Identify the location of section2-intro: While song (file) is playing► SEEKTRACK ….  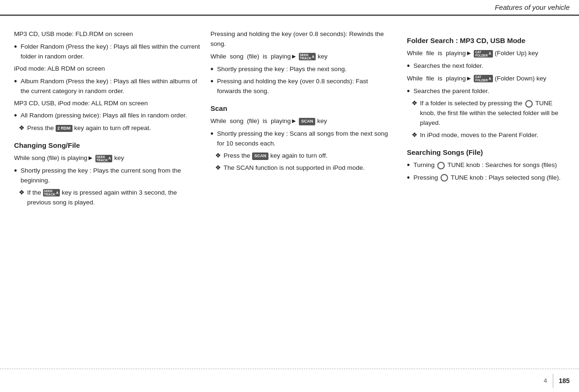
(108, 158).